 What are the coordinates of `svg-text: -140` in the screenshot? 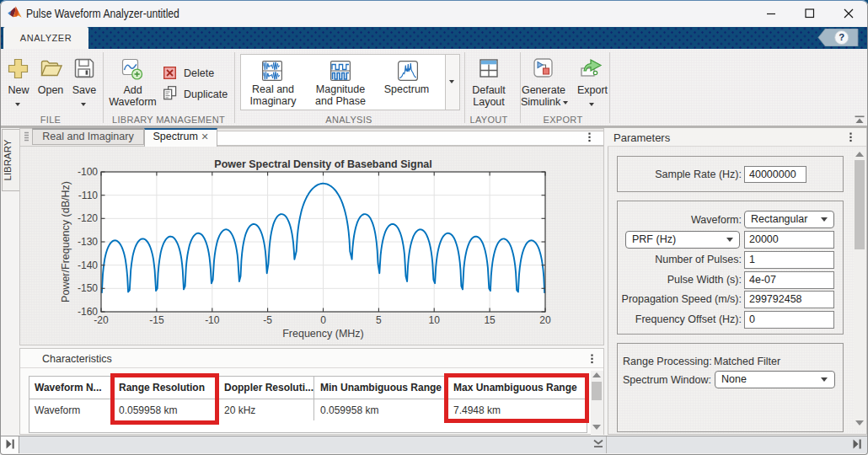 It's located at (88, 265).